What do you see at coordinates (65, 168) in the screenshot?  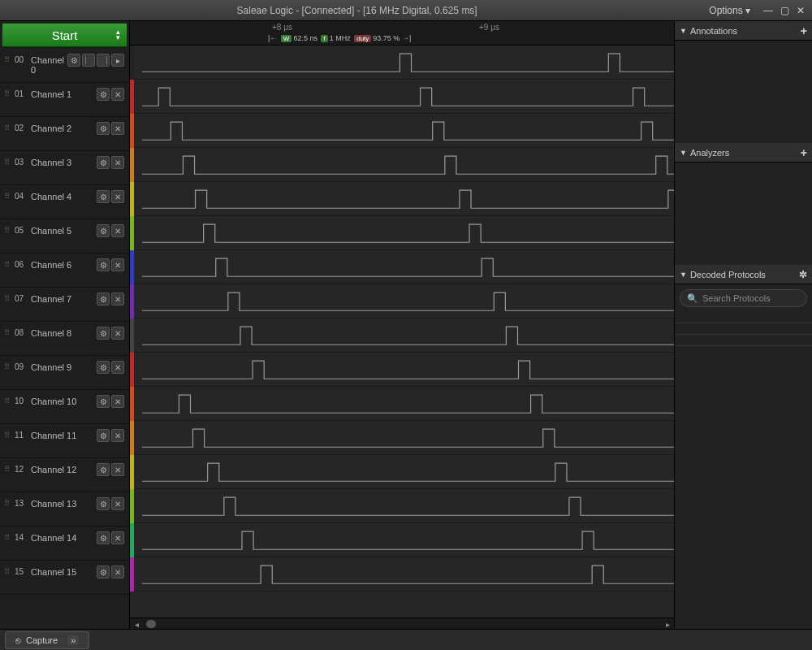 I see `channel-row: ⠿03Channel 3⚙✕` at bounding box center [65, 168].